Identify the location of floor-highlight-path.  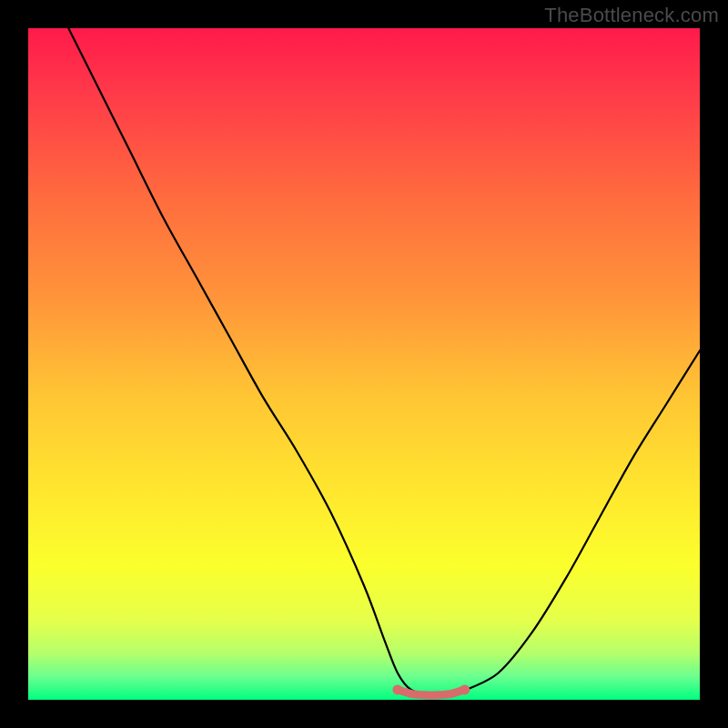
(431, 693).